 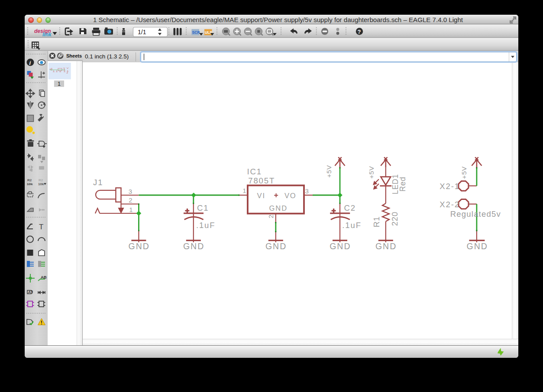 What do you see at coordinates (203, 208) in the screenshot?
I see `svg-text: C1` at bounding box center [203, 208].